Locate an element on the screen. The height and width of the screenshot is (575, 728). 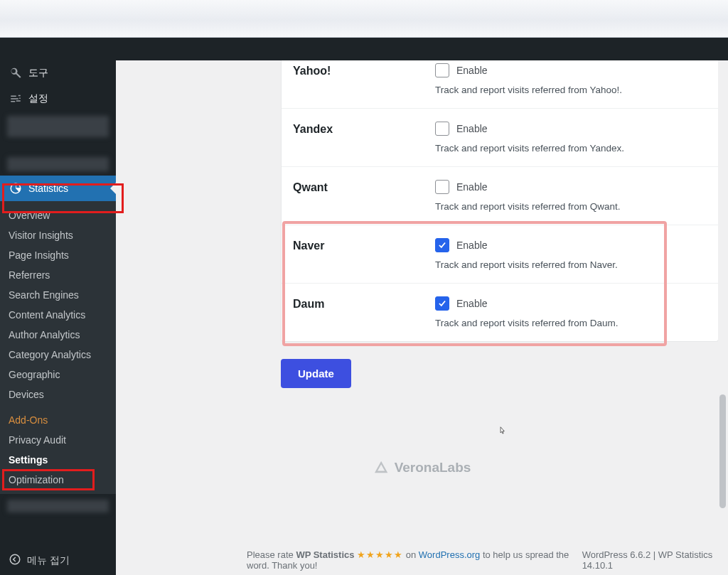
engine-name: Yahoo! is located at coordinates (364, 80).